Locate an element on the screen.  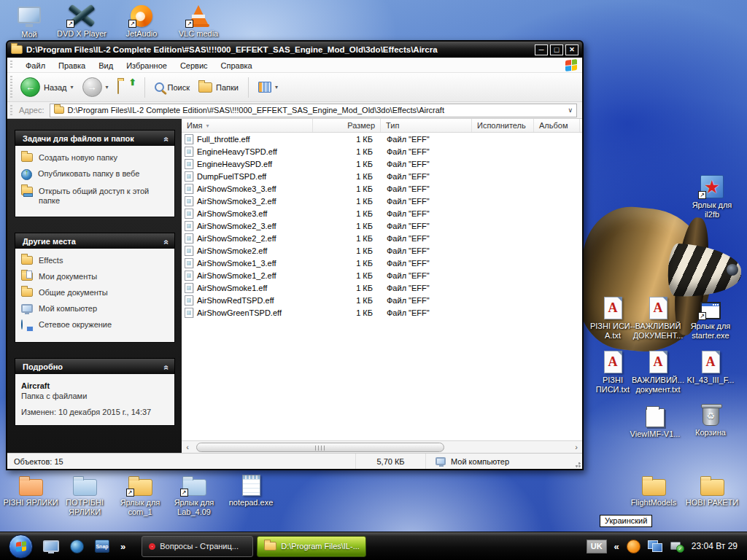
desktop-icon-folder-shortcut: Ярлык для com_1 is located at coordinates (140, 494).